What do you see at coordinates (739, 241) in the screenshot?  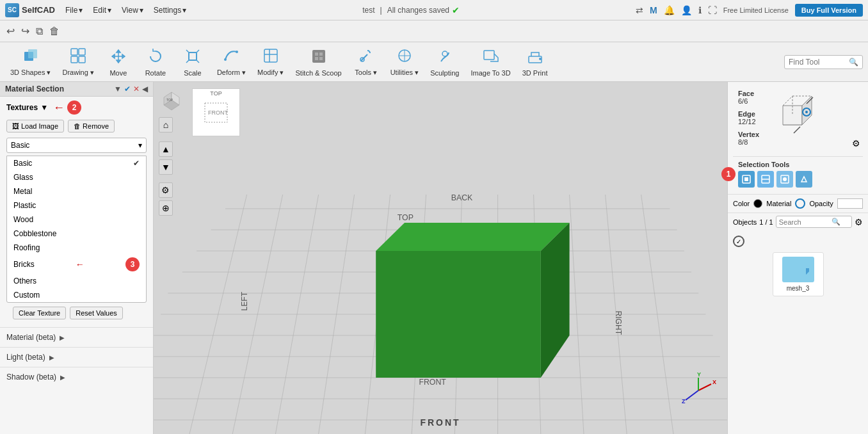 I see `object-check: ✓` at bounding box center [739, 241].